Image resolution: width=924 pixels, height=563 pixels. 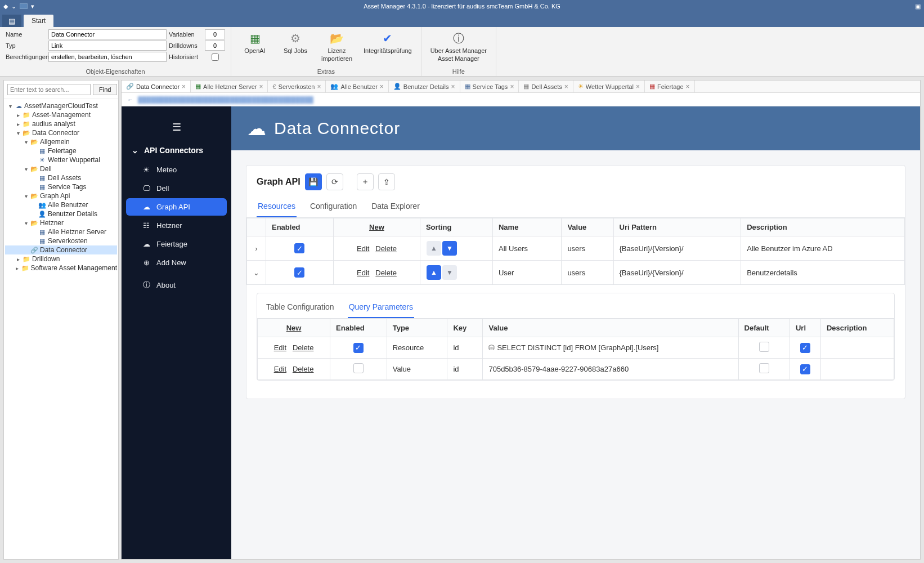 I want to click on hamburger-icon: ☰, so click(x=177, y=129).